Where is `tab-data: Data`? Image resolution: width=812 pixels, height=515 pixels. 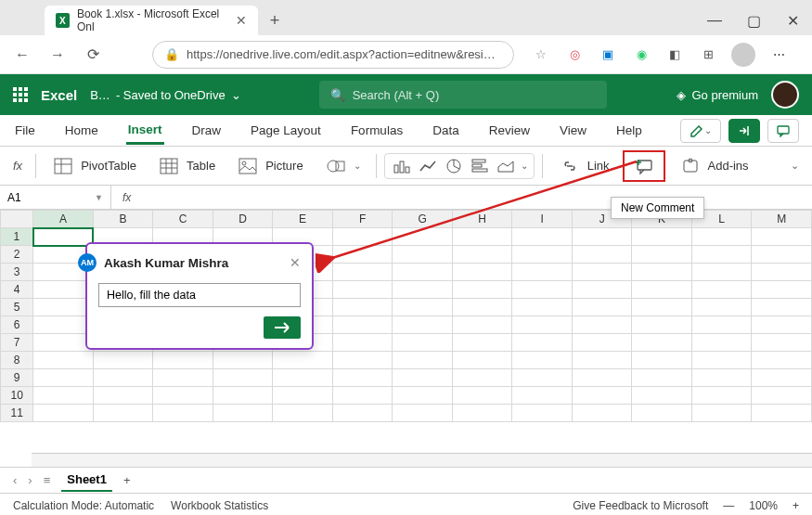
tab-data: Data is located at coordinates (445, 130).